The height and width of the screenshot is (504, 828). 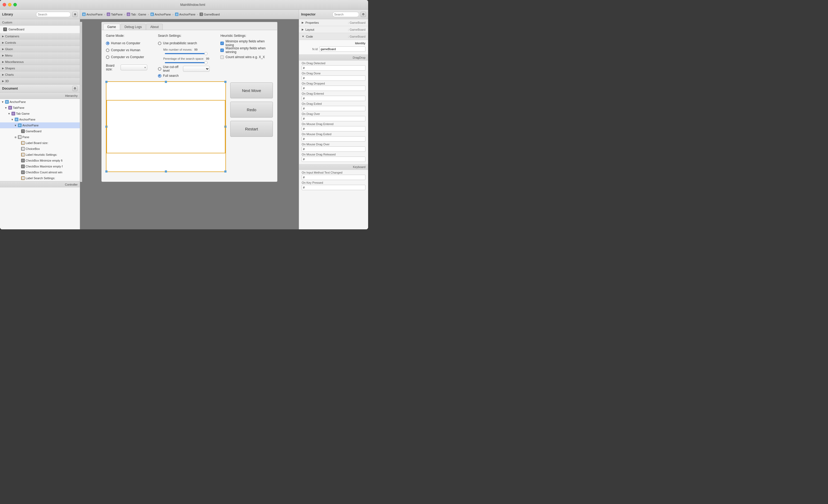 What do you see at coordinates (251, 129) in the screenshot?
I see `restart-button: Restart` at bounding box center [251, 129].